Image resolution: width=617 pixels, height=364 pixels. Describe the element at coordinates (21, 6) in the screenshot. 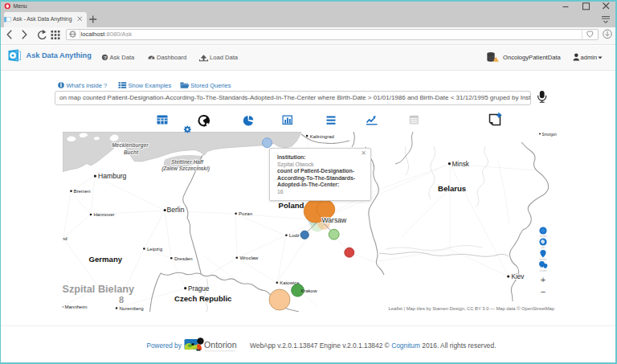

I see `svg-text: Menu` at that location.